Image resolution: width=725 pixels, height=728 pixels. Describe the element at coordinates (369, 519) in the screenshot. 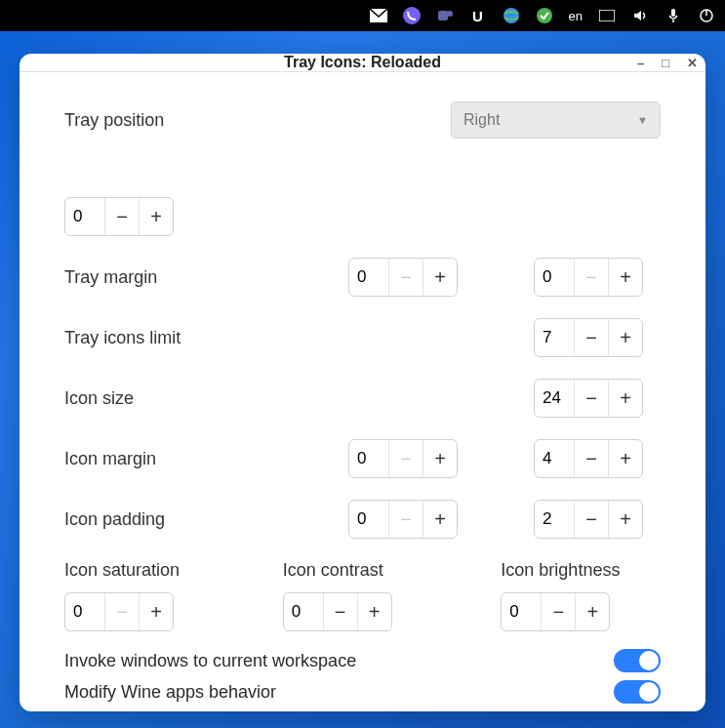

I see `icon-padding-left-input` at that location.